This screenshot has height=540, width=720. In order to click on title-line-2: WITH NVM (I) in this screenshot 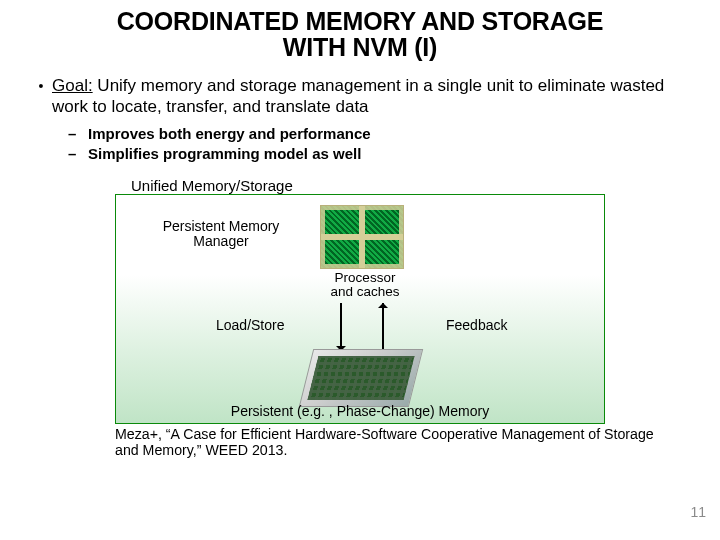, I will do `click(360, 47)`.